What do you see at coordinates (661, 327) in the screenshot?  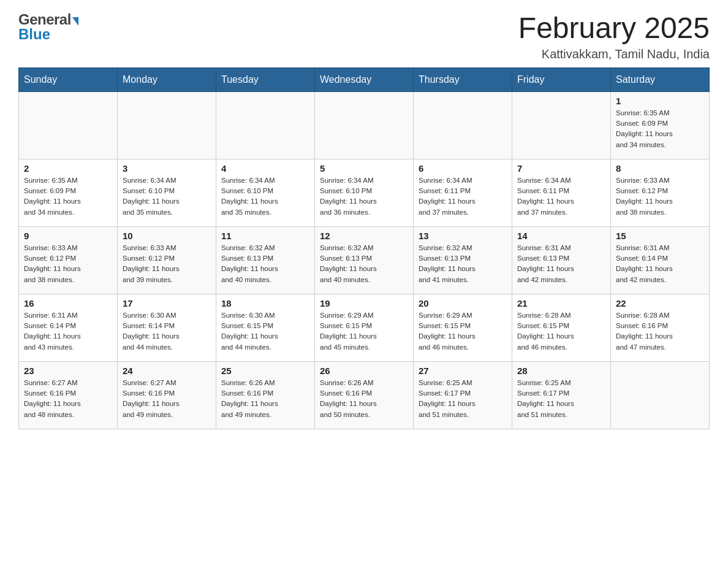 I see `day-cell: 22Sunrise: 6:28 AMSunset: 6:16 PMDayligh…` at bounding box center [661, 327].